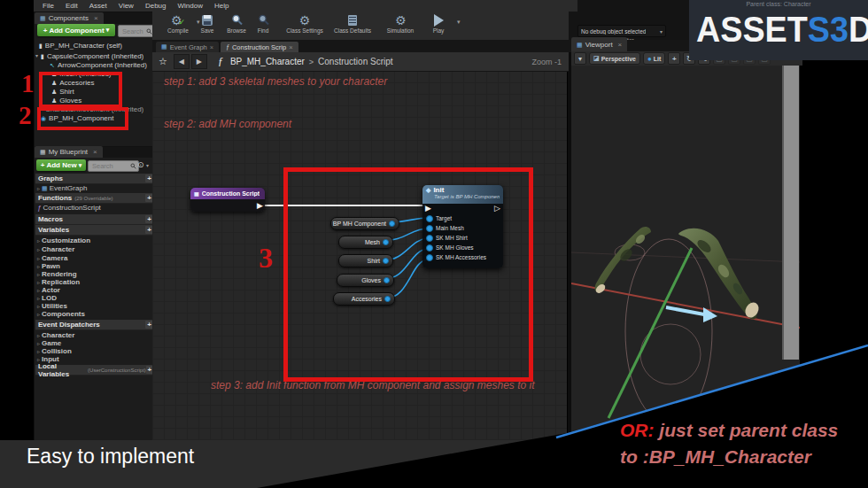 The image size is (868, 488). What do you see at coordinates (141, 165) in the screenshot?
I see `visibility-eye-icon: ⊙` at bounding box center [141, 165].